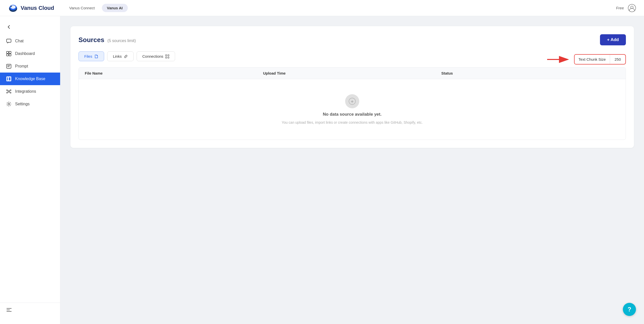  What do you see at coordinates (82, 8) in the screenshot?
I see `nav-vanus-connect: Vanus Connect` at bounding box center [82, 8].